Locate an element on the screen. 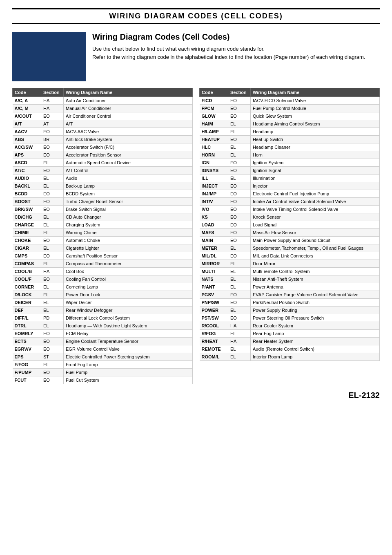  table-row: F/PUMP EO Fuel Pump is located at coordinates (103, 373).